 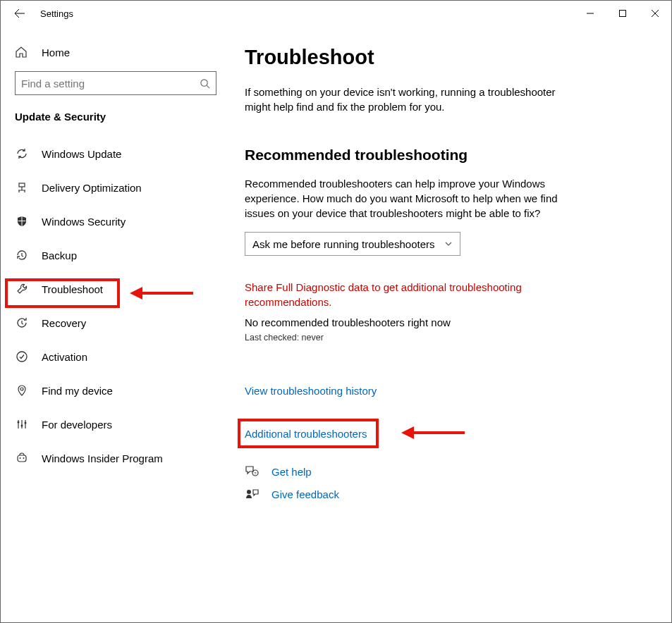 I want to click on titlebar: Settings, so click(x=336, y=13).